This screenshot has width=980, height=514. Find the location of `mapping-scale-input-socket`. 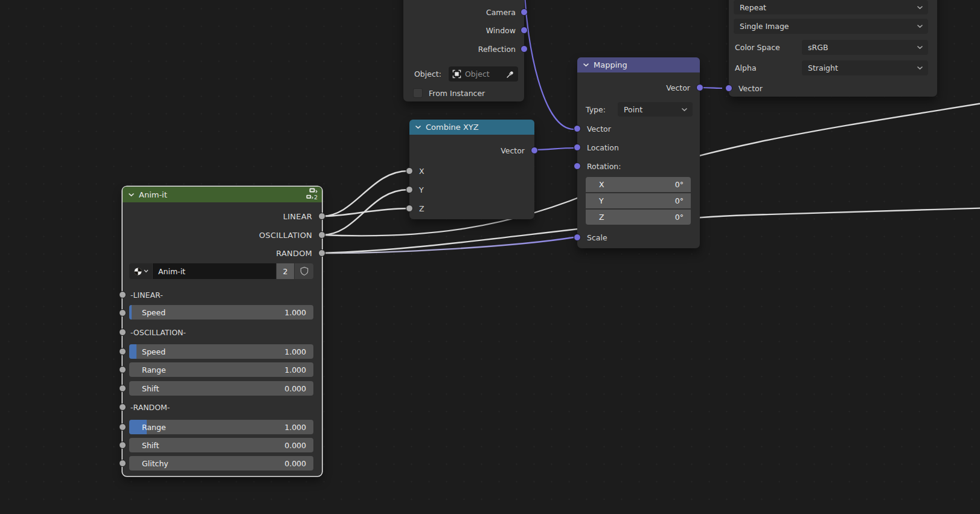

mapping-scale-input-socket is located at coordinates (577, 237).